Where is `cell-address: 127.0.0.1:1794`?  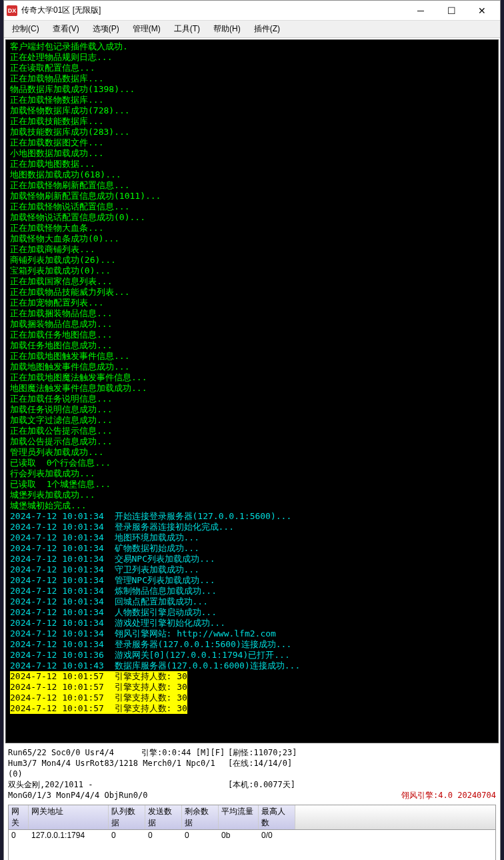 cell-address: 127.0.0.1:1794 is located at coordinates (69, 835).